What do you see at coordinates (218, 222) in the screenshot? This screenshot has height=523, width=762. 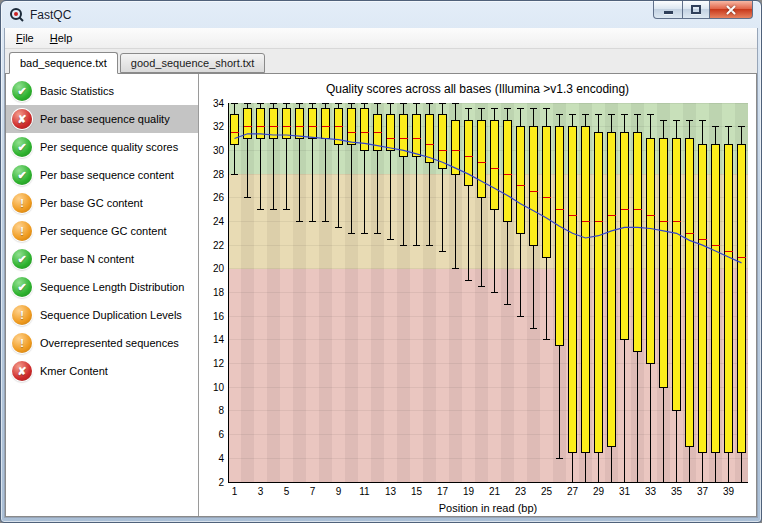 I see `svg-text: 24` at bounding box center [218, 222].